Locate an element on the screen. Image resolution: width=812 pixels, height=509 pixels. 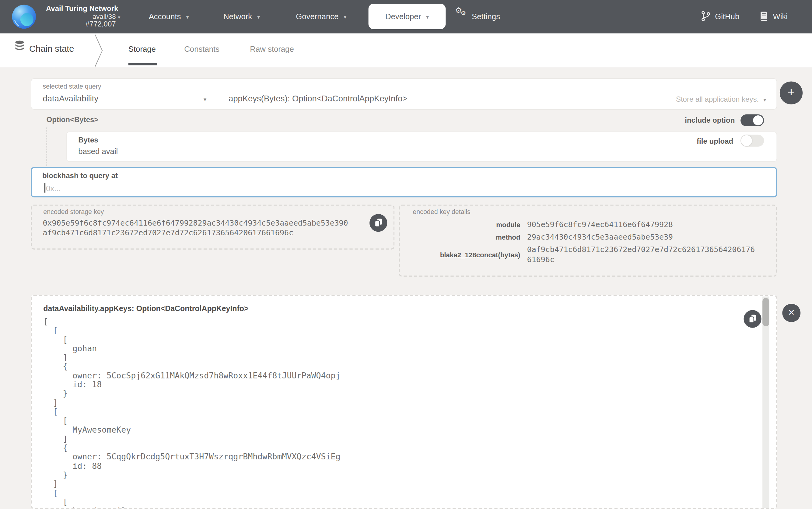
copy-storage-key-button is located at coordinates (378, 223).